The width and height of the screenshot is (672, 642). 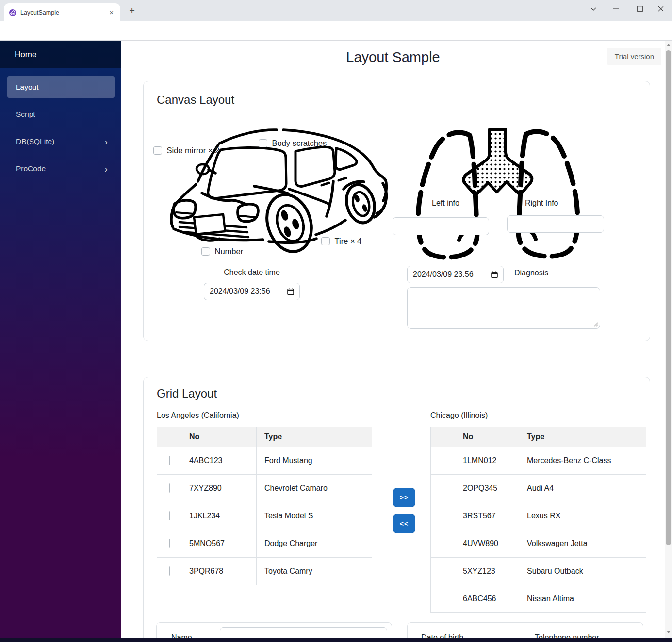 What do you see at coordinates (265, 461) in the screenshot?
I see `table-row: 4ABC123 Ford Mustang` at bounding box center [265, 461].